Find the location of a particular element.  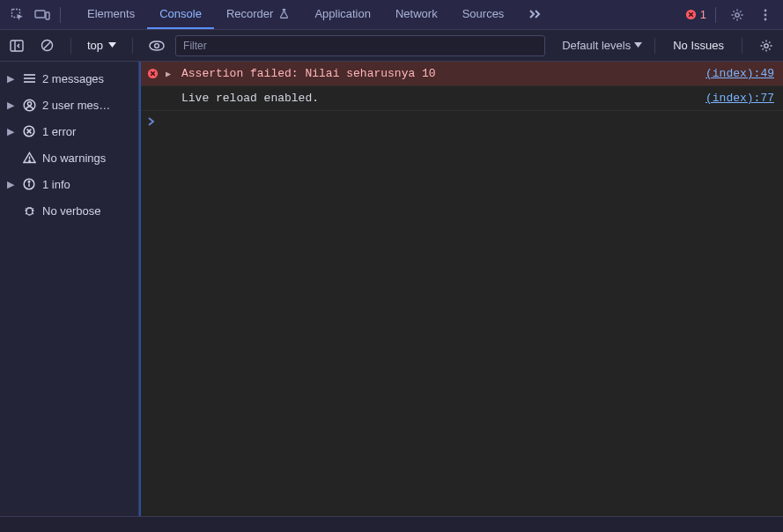

tab-label: Console is located at coordinates (181, 14).